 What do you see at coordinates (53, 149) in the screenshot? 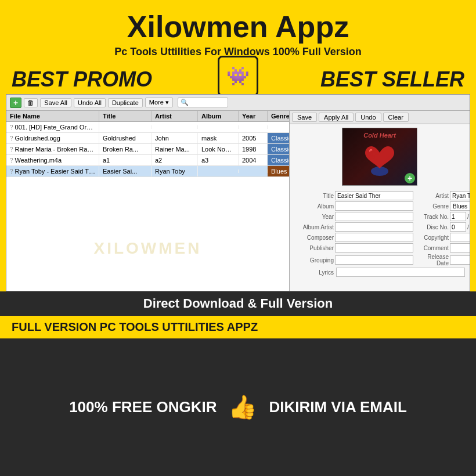
I see `cell-filename: ?Rainer Maria - Broken Rad...` at bounding box center [53, 149].